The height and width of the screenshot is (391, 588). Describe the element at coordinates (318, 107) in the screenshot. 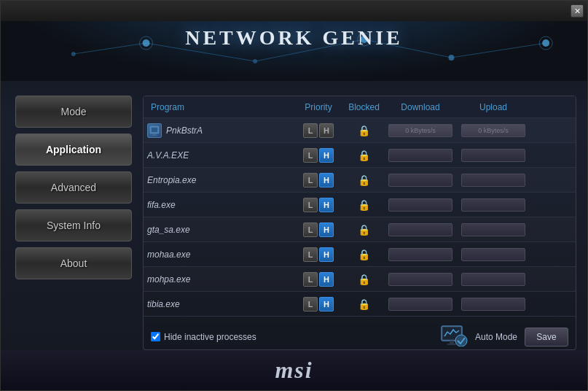

I see `col-header-priority: Priority` at that location.